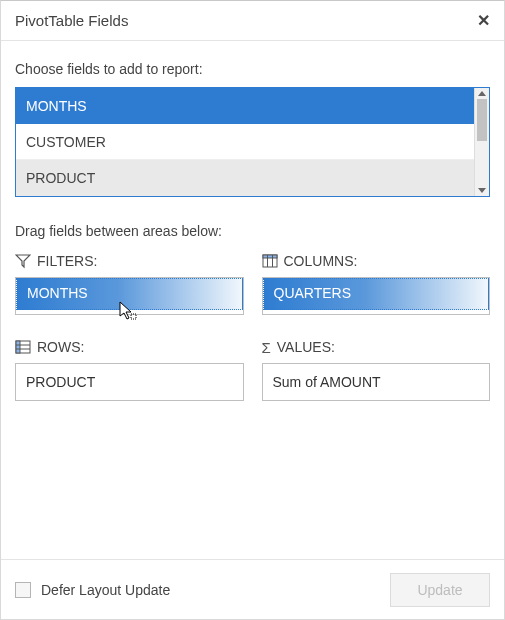  What do you see at coordinates (376, 370) in the screenshot?
I see `values-area: Σ VALUES: Sum of AMOUNT` at bounding box center [376, 370].